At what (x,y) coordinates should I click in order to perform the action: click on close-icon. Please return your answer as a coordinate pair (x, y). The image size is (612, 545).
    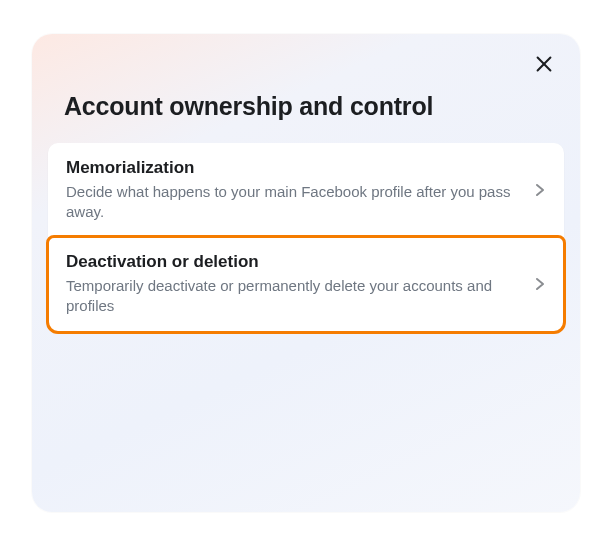
    Looking at the image, I should click on (544, 66).